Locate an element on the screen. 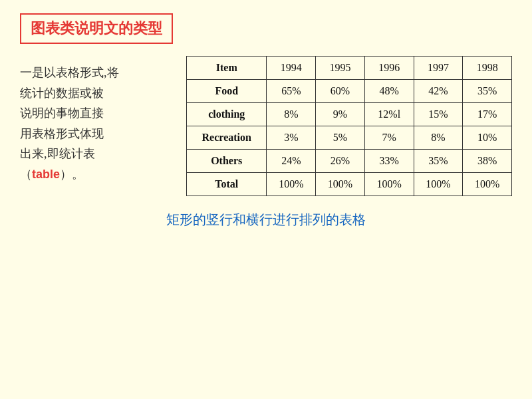  table-row-total: Total 100% 100% 100% 100% 100% is located at coordinates (350, 185).